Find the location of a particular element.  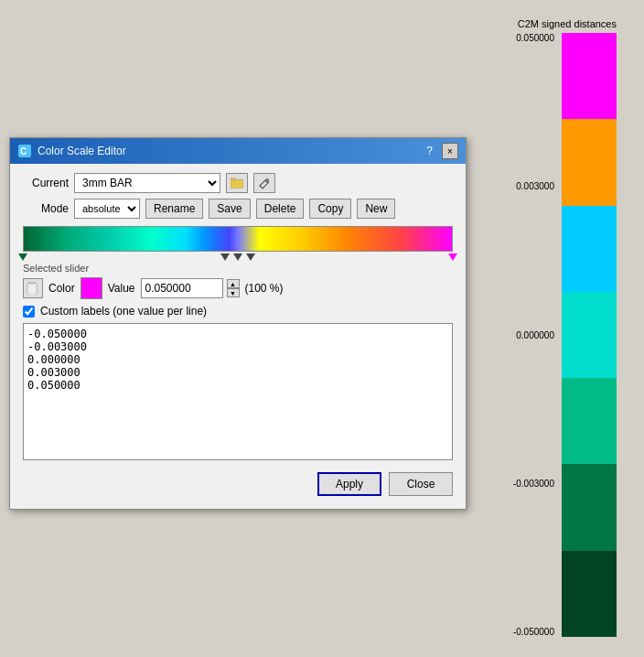

dialog-icon: C is located at coordinates (25, 151).